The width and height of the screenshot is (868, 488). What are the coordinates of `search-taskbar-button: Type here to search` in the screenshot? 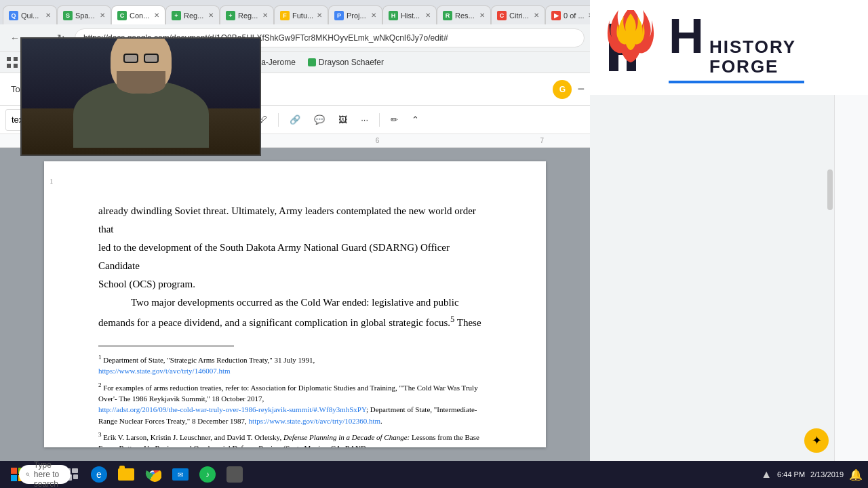 It's located at (45, 474).